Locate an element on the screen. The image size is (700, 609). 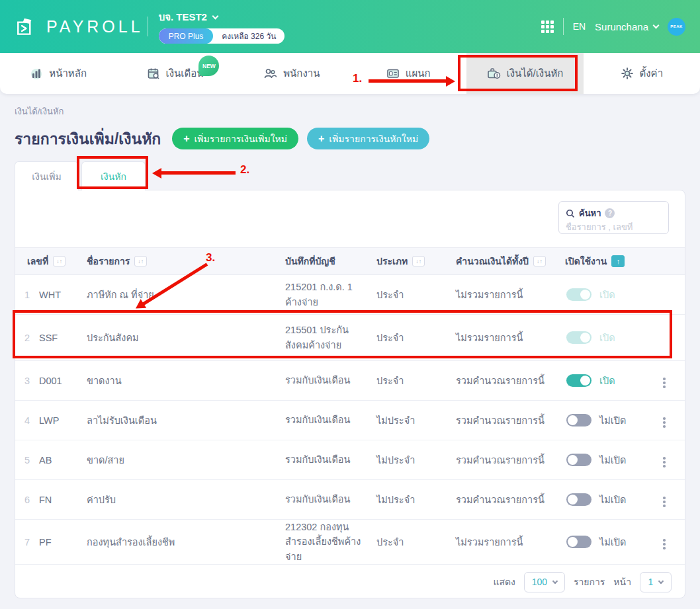
nav-item-income-deductions: เงินได้/เงินหัก is located at coordinates (525, 73).